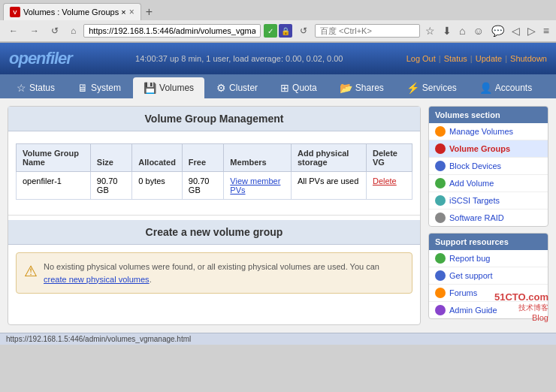 This screenshot has width=556, height=392. I want to click on nav-tabs: ☆ Status 🖥 System 💾 Volumes ⚙ Cluster ⊞ …, so click(278, 86).